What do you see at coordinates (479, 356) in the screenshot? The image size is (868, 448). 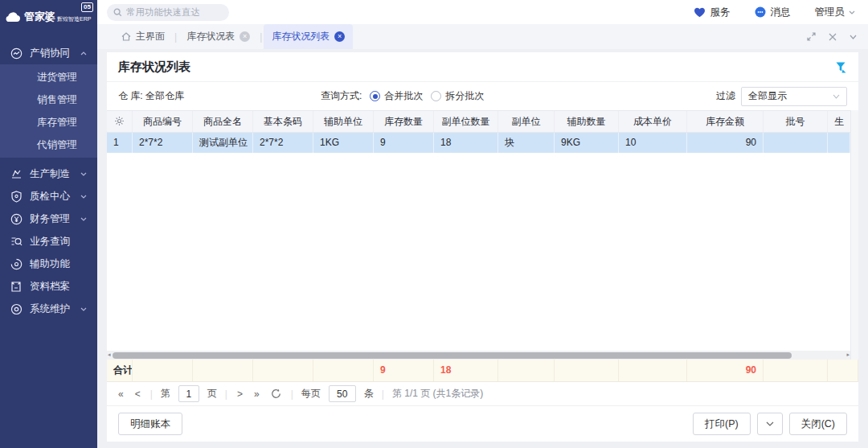 I see `horizontal-scrollbar: ◂ ▸` at bounding box center [479, 356].